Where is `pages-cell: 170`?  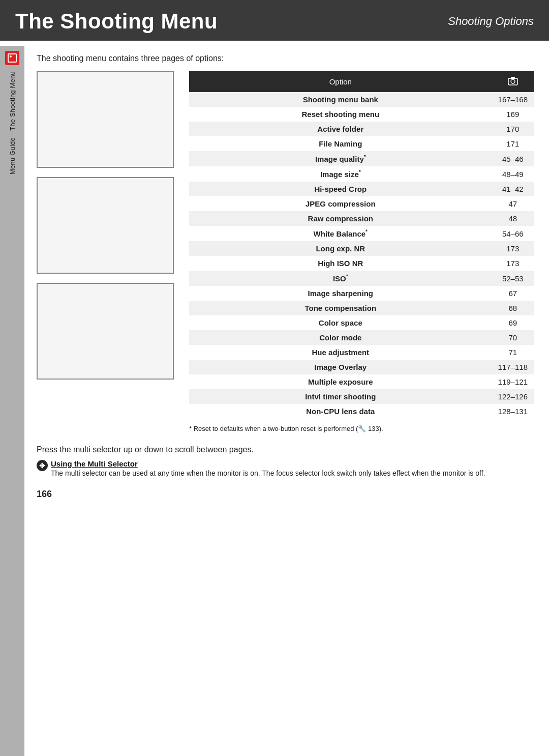 pages-cell: 170 is located at coordinates (513, 129).